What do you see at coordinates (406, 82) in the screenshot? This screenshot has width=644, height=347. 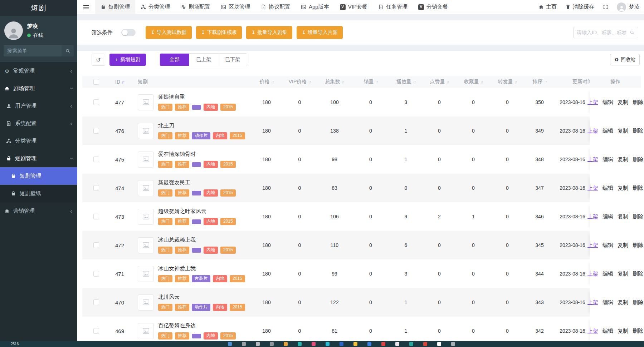 I see `header-plays: 播放量↓↑` at bounding box center [406, 82].